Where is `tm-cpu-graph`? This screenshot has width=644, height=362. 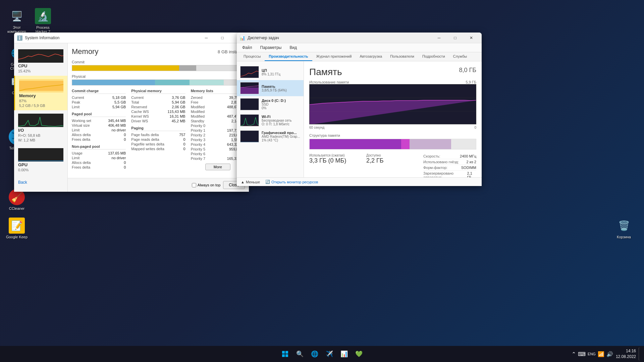
tm-cpu-graph is located at coordinates (250, 72).